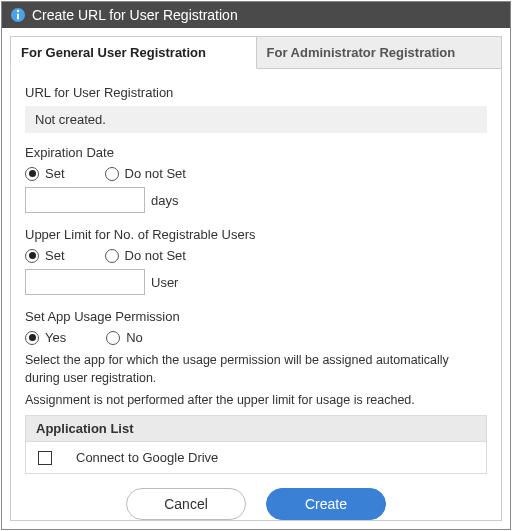  Describe the element at coordinates (46, 338) in the screenshot. I see `permission-yes-option: Yes` at that location.